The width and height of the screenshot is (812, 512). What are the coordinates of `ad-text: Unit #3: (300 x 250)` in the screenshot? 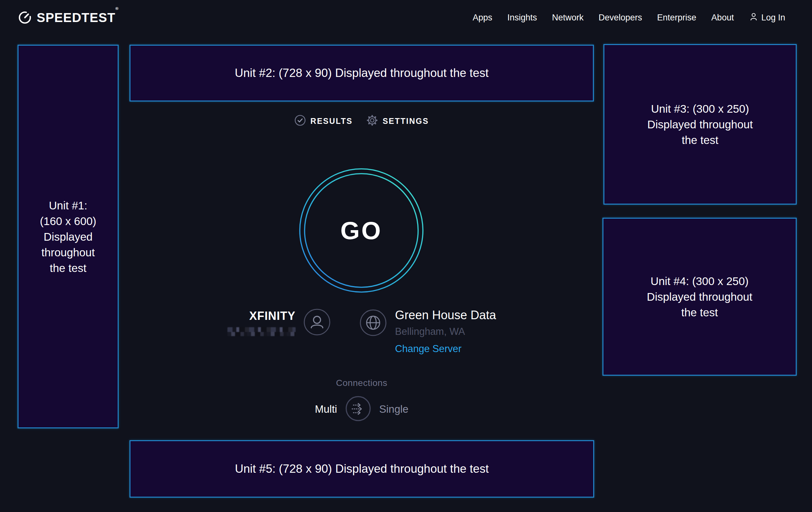 It's located at (700, 109).